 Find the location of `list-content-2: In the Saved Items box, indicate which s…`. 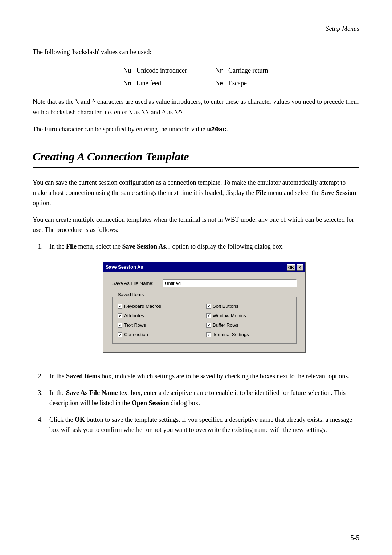

list-content-2: In the Saved Items box, indicate which s… is located at coordinates (204, 376).